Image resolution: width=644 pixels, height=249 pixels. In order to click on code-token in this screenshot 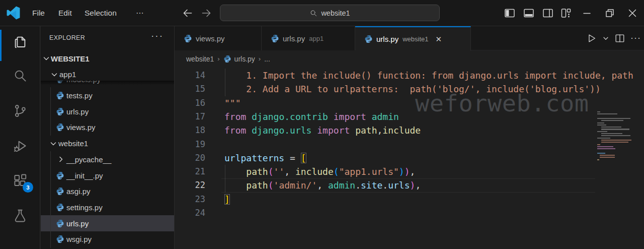, I will do `click(235, 171)`.